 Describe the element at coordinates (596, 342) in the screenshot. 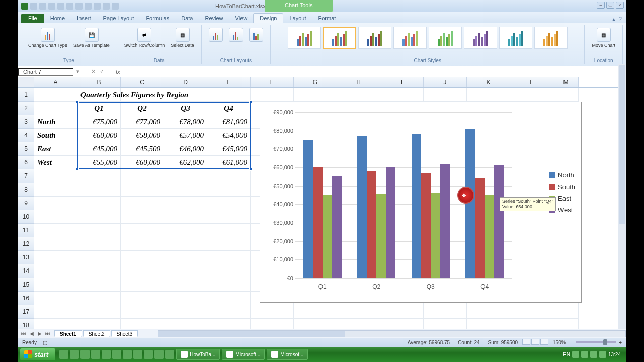

I see `zoom-slider` at that location.